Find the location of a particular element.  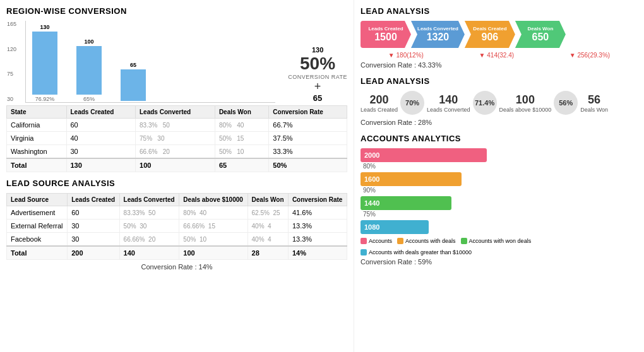

total-label: Total is located at coordinates (37, 165).